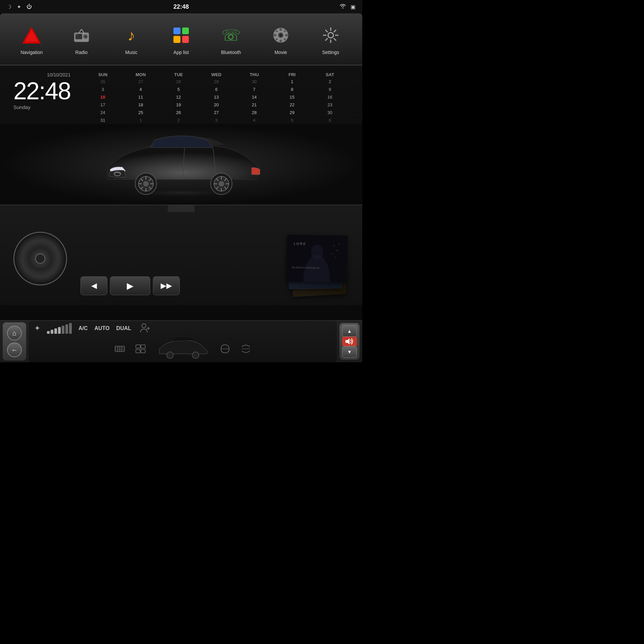 The width and height of the screenshot is (644, 644). Describe the element at coordinates (217, 105) in the screenshot. I see `calendar-day: 20` at that location.